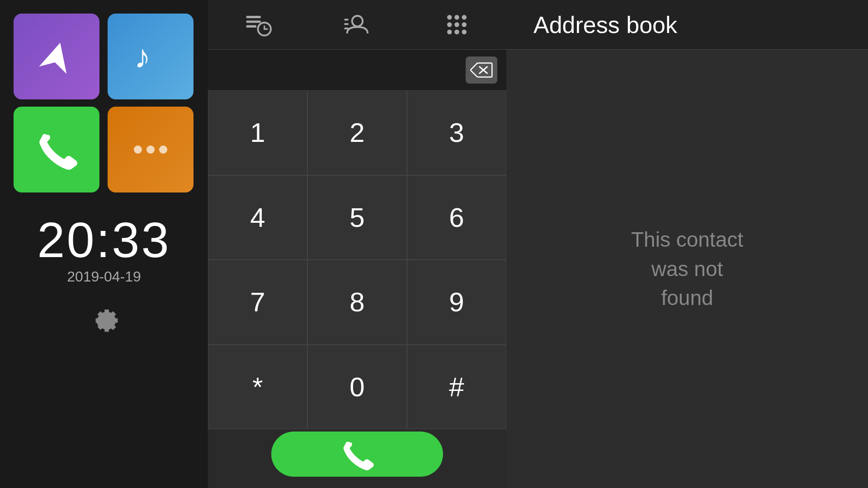 This screenshot has width=868, height=488. Describe the element at coordinates (57, 150) in the screenshot. I see `phone-icon` at that location.